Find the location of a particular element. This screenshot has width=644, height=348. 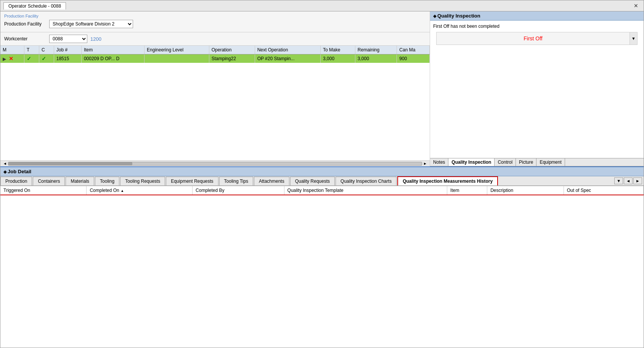

workcenter-input: 0088 is located at coordinates (68, 39).